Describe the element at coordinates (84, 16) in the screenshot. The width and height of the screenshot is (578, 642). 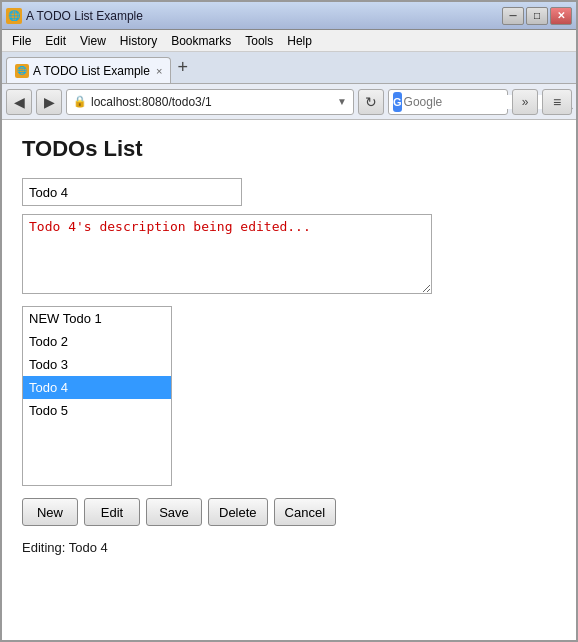
I see `window-title: A TODO List Example` at that location.